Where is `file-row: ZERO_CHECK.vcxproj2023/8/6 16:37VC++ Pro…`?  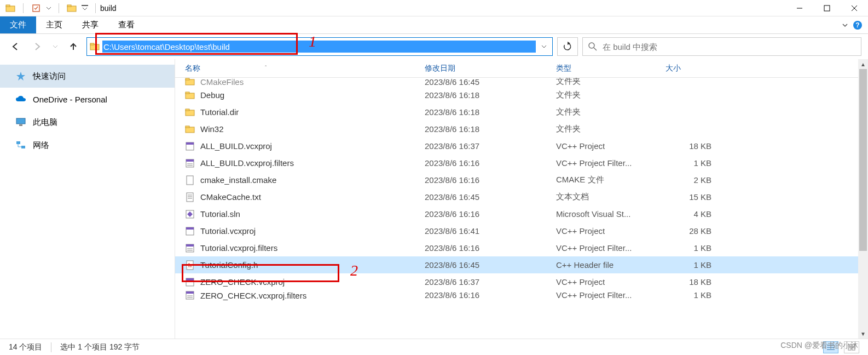 file-row: ZERO_CHECK.vcxproj2023/8/6 16:37VC++ Pro… is located at coordinates (517, 282).